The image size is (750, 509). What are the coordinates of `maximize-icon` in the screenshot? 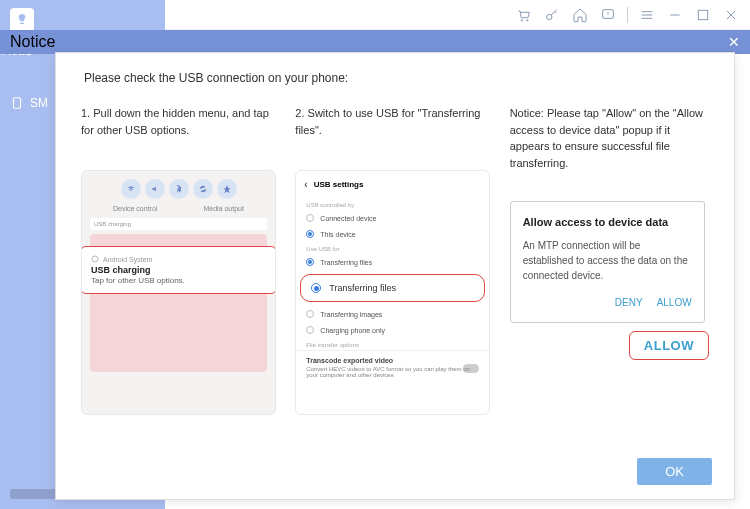 It's located at (703, 15).